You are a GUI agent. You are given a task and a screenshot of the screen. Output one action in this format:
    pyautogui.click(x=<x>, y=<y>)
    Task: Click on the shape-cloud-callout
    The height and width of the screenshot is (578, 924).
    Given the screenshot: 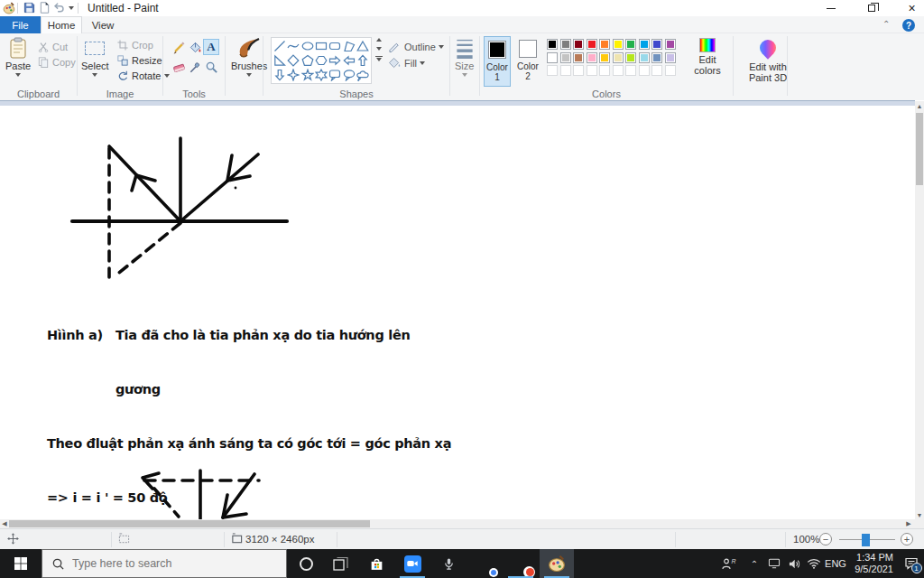 What is the action you would take?
    pyautogui.click(x=363, y=75)
    